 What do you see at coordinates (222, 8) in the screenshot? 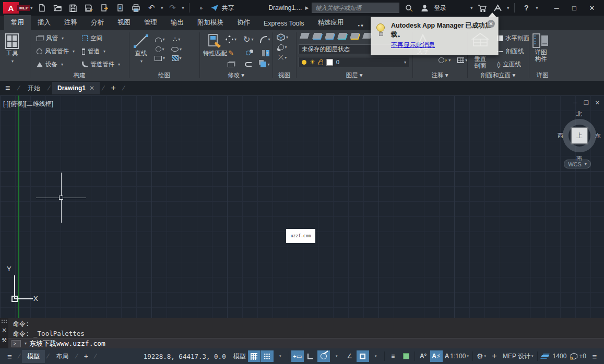
I see `share-button: 共享` at bounding box center [222, 8].